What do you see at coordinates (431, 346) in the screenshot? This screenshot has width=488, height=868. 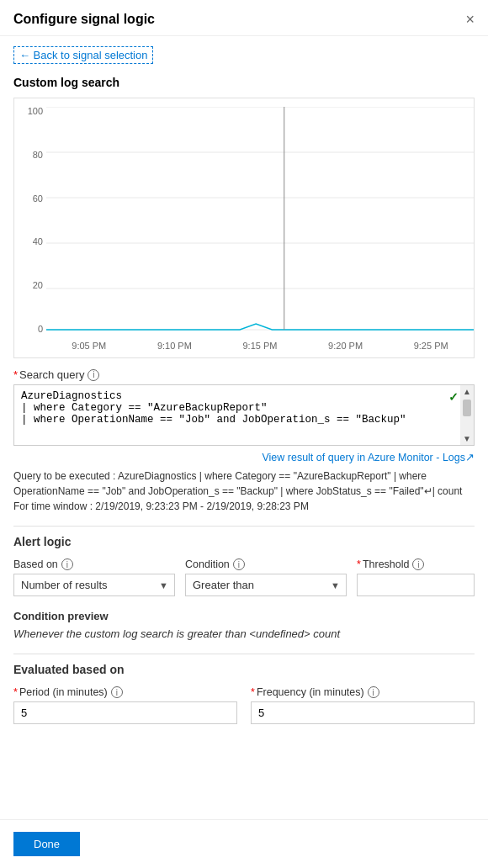 I see `x-label-925: 9:25 PM` at bounding box center [431, 346].